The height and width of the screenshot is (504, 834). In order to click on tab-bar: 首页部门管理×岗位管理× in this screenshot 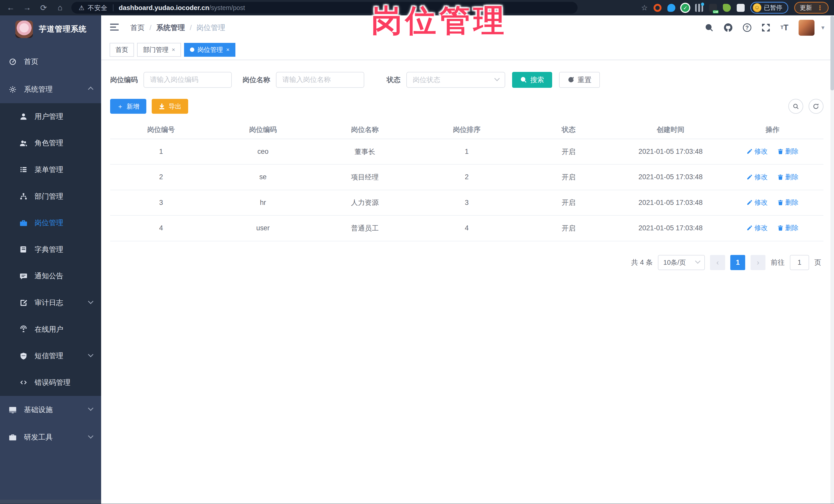, I will do `click(468, 50)`.